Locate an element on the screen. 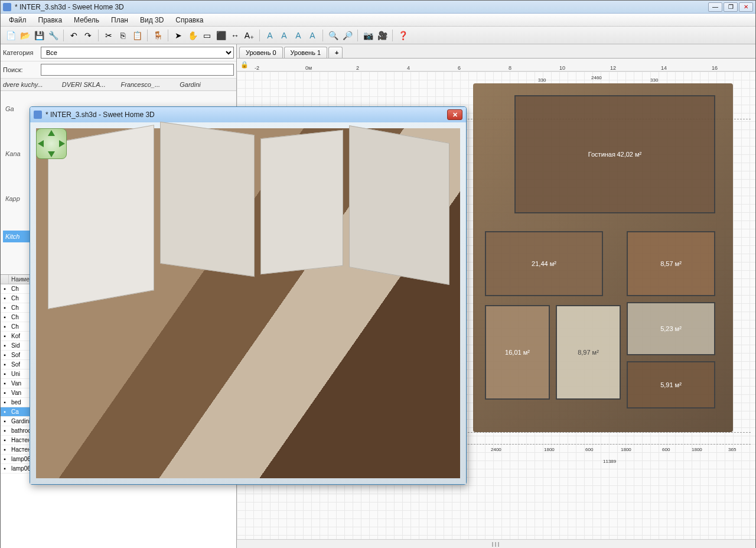 This screenshot has width=756, height=548. menu-edit: Правка is located at coordinates (51, 20).